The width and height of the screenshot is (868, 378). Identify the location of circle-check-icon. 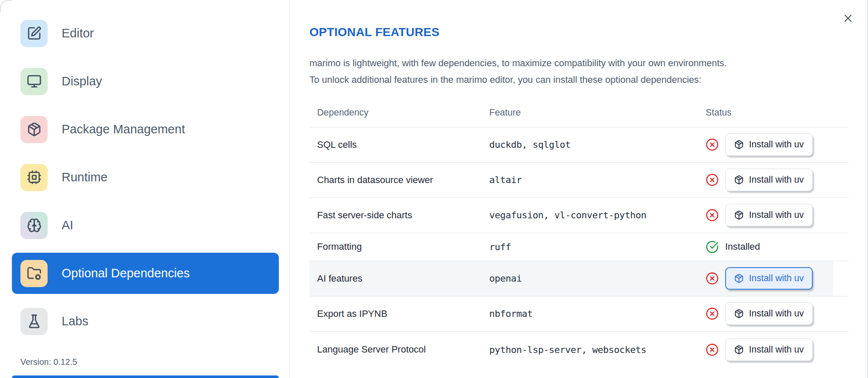
(712, 247).